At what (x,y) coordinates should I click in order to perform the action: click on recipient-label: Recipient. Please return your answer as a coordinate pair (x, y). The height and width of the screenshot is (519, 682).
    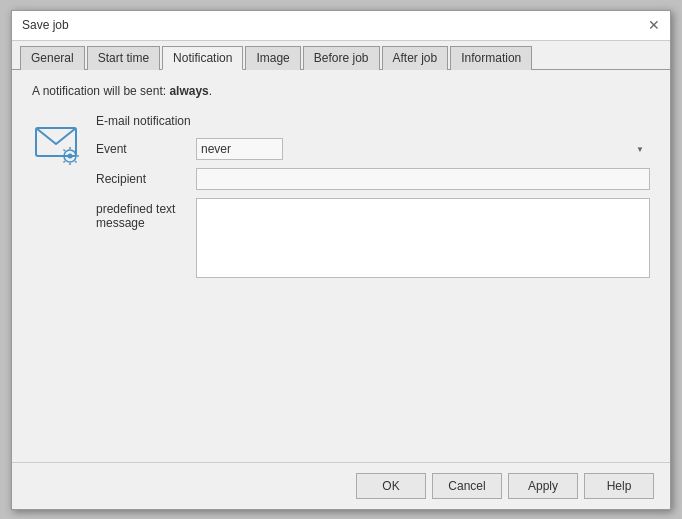
    Looking at the image, I should click on (146, 179).